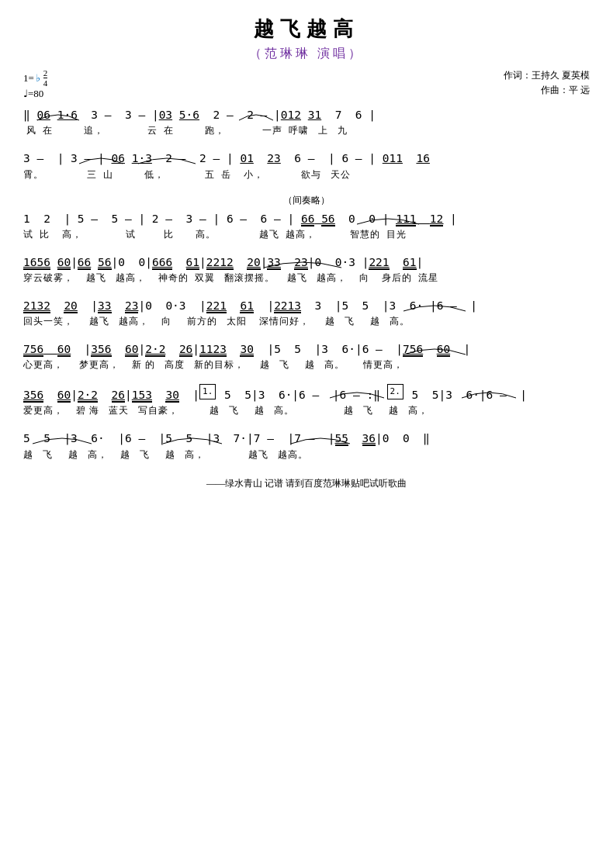  What do you see at coordinates (306, 262) in the screenshot?
I see `row4-notes: 1656 60|66 56|0 0|666 61|2212 20|33 23|0…` at bounding box center [306, 262].